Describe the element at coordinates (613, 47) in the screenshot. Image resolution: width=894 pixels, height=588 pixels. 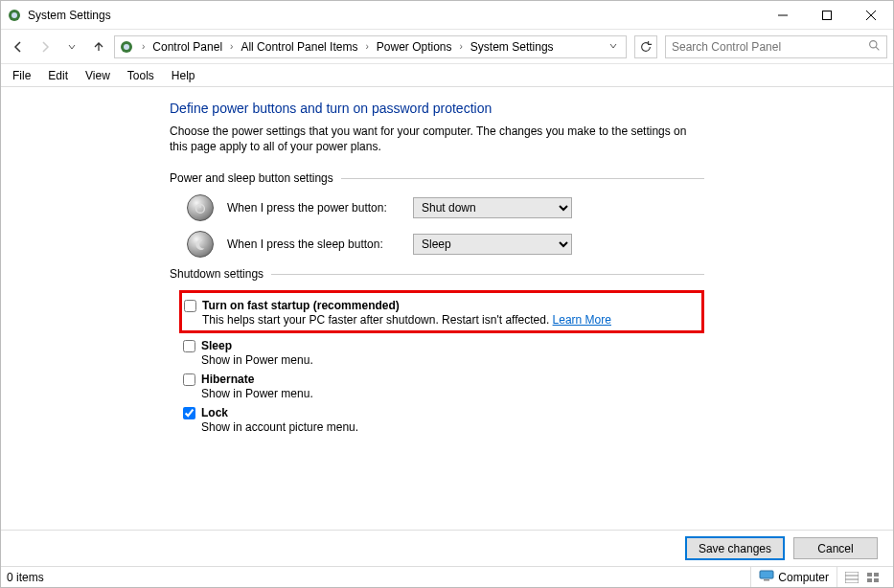
I see `chevron-down-icon` at that location.